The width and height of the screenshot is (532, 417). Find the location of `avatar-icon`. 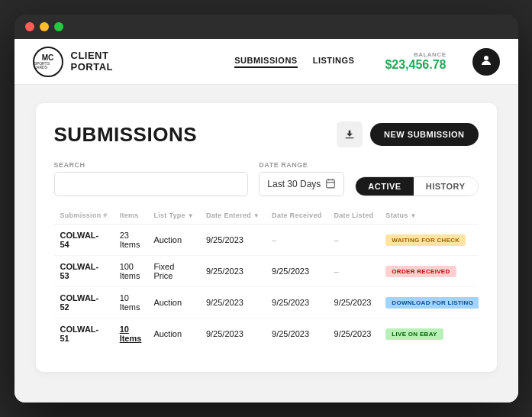

avatar-icon is located at coordinates (486, 62).